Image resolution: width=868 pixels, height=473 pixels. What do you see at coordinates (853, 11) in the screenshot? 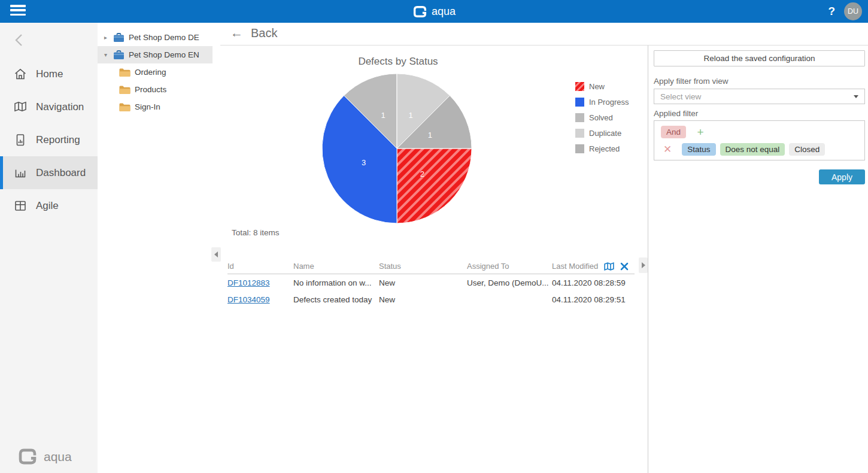
I see `avatar: DU` at bounding box center [853, 11].